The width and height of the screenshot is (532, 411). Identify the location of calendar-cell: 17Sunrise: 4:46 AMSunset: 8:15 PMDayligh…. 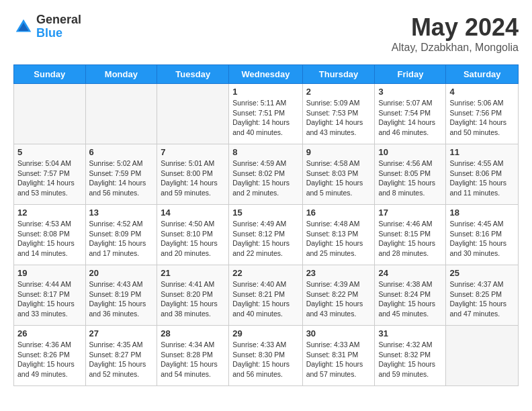
(410, 235).